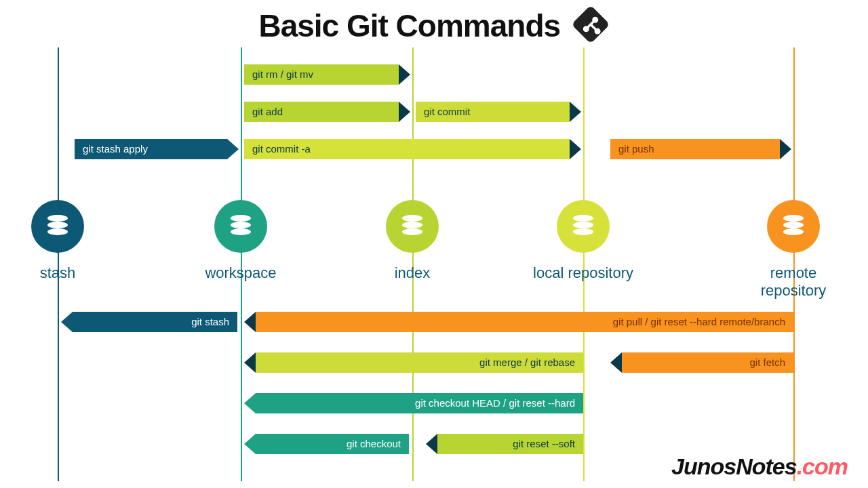 The image size is (868, 488). I want to click on node-stash, so click(58, 226).